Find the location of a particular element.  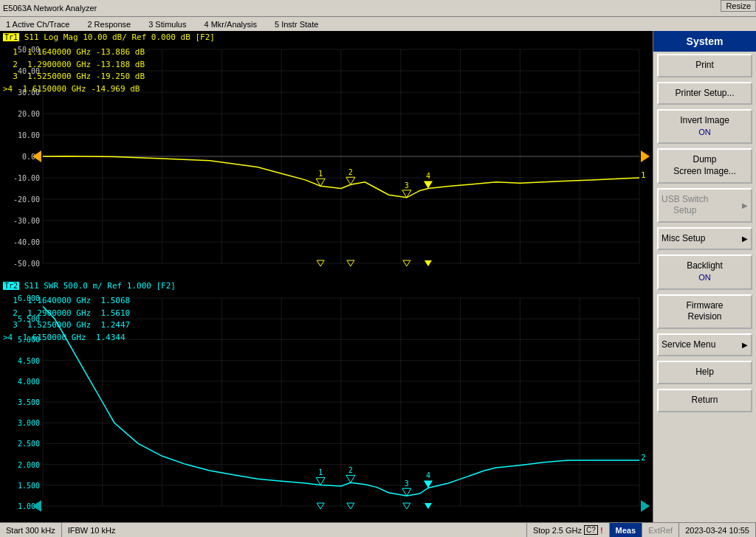

datetime-value: 2023-03-24 10:55 is located at coordinates (718, 530).